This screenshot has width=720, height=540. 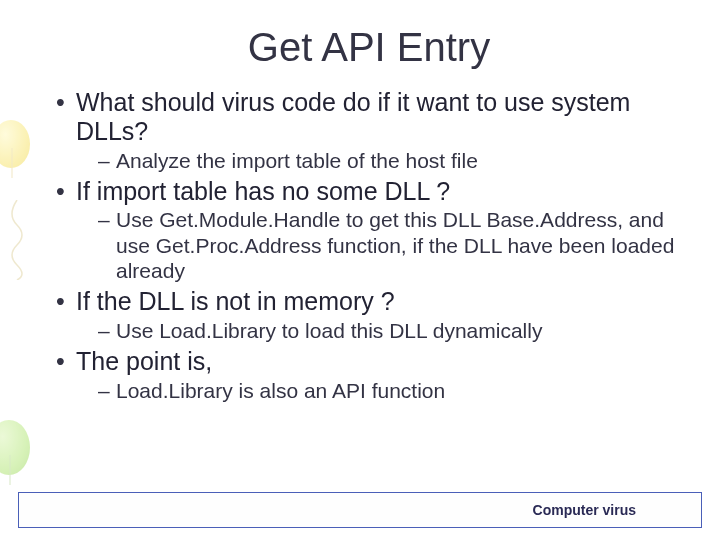 I want to click on bullet-item: What should virus code do if it want to …, so click(x=372, y=130).